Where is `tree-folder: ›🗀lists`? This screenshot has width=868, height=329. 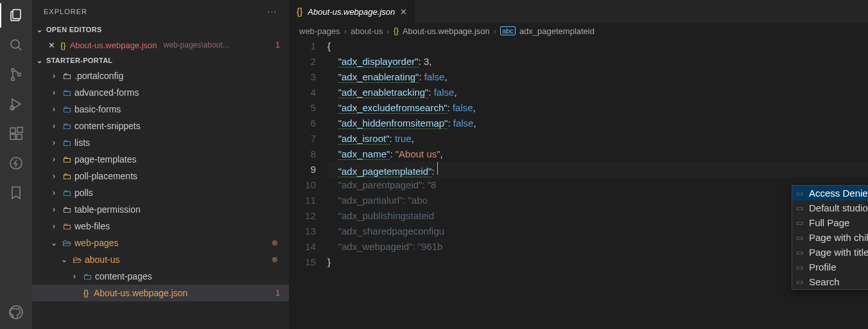
tree-folder: ›🗀lists is located at coordinates (161, 143).